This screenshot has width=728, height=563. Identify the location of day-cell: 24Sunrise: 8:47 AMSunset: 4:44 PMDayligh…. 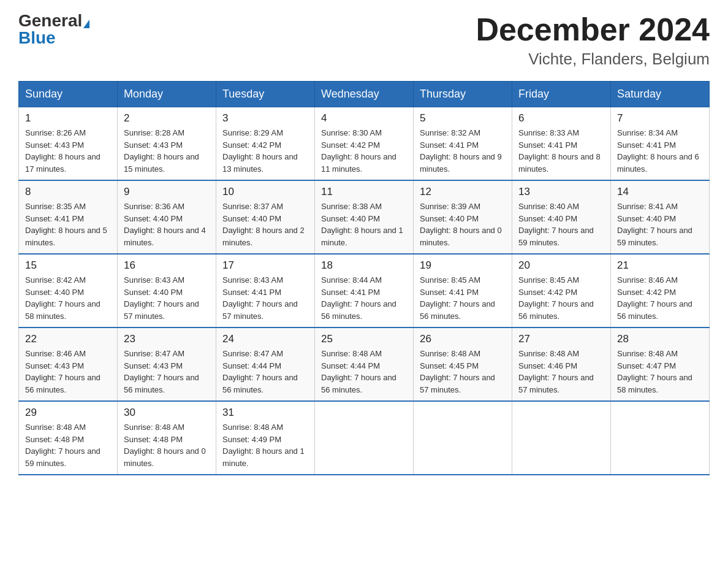
(266, 364).